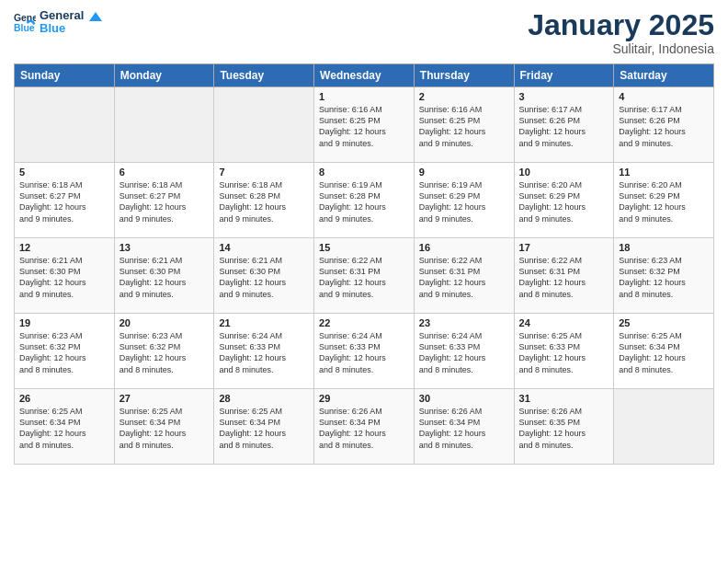  What do you see at coordinates (364, 323) in the screenshot?
I see `day-number: 22` at bounding box center [364, 323].